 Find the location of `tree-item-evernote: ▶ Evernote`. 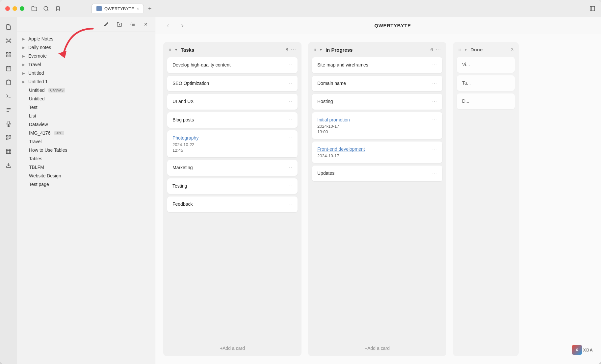

tree-item-evernote: ▶ Evernote is located at coordinates (86, 56).